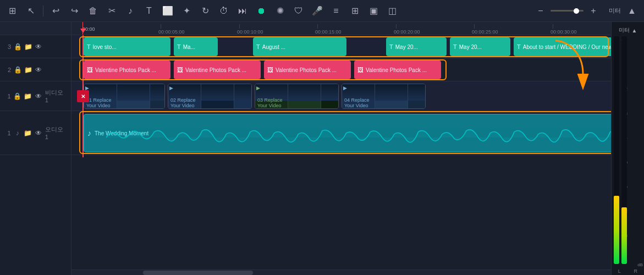 This screenshot has height=275, width=644. I want to click on clip-pink-icon-2: 🖼, so click(180, 70).